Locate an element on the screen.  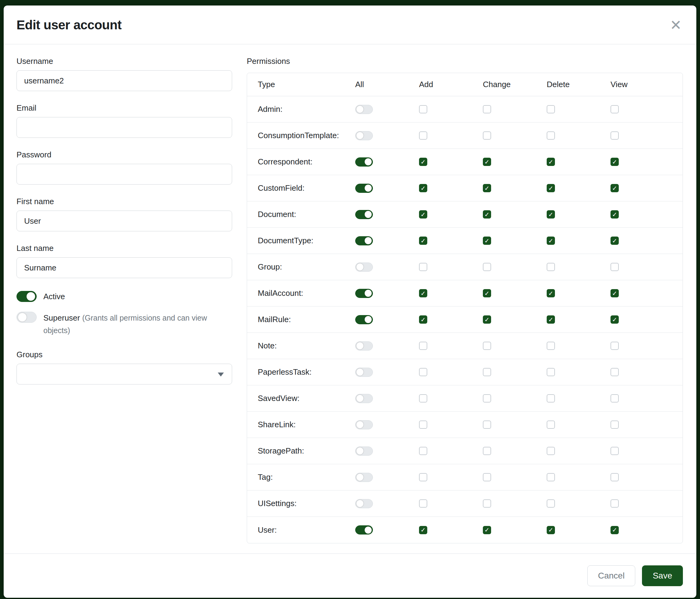
cancel-button: Cancel is located at coordinates (611, 576).